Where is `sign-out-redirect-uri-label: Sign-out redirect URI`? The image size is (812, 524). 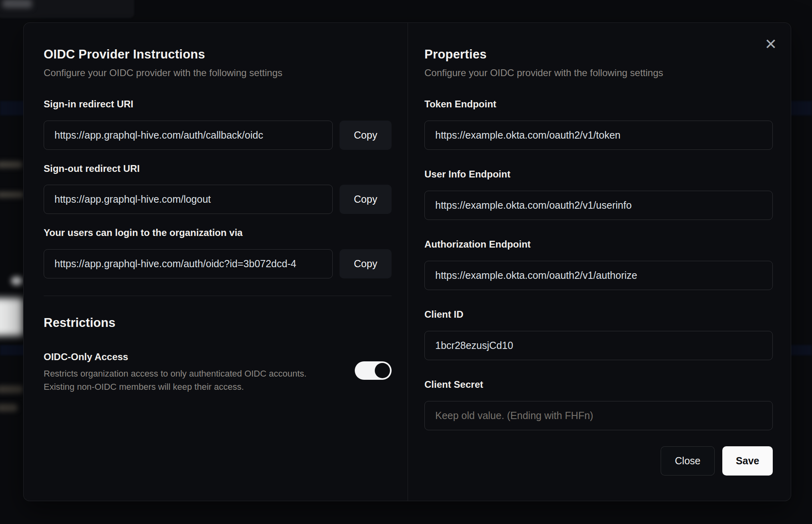 sign-out-redirect-uri-label: Sign-out redirect URI is located at coordinates (218, 169).